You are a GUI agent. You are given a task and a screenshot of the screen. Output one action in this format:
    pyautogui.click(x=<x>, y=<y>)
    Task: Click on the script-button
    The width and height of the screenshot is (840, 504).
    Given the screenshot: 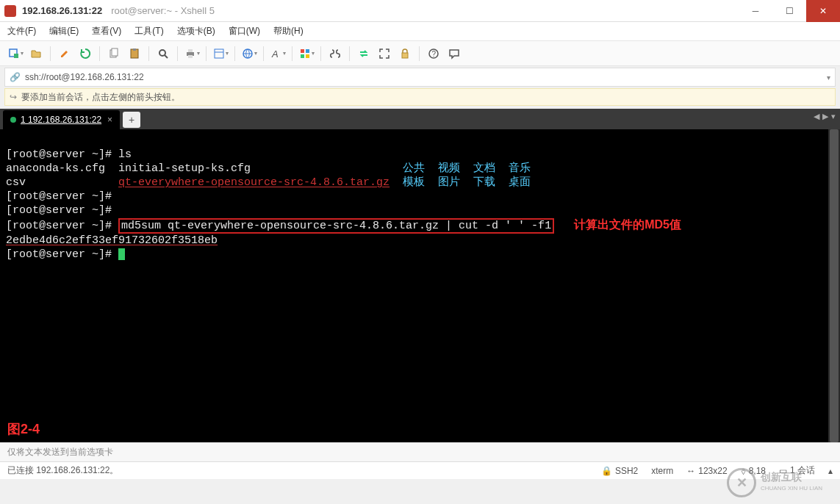 What is the action you would take?
    pyautogui.click(x=335, y=54)
    